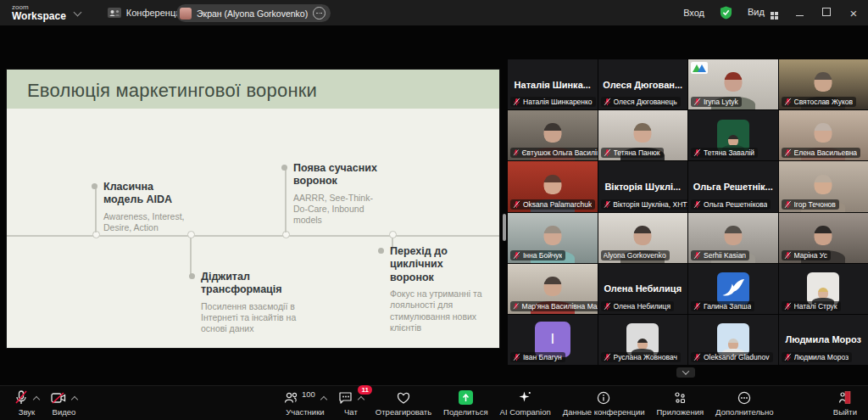  Describe the element at coordinates (96, 210) in the screenshot. I see `timeline-stem` at that location.